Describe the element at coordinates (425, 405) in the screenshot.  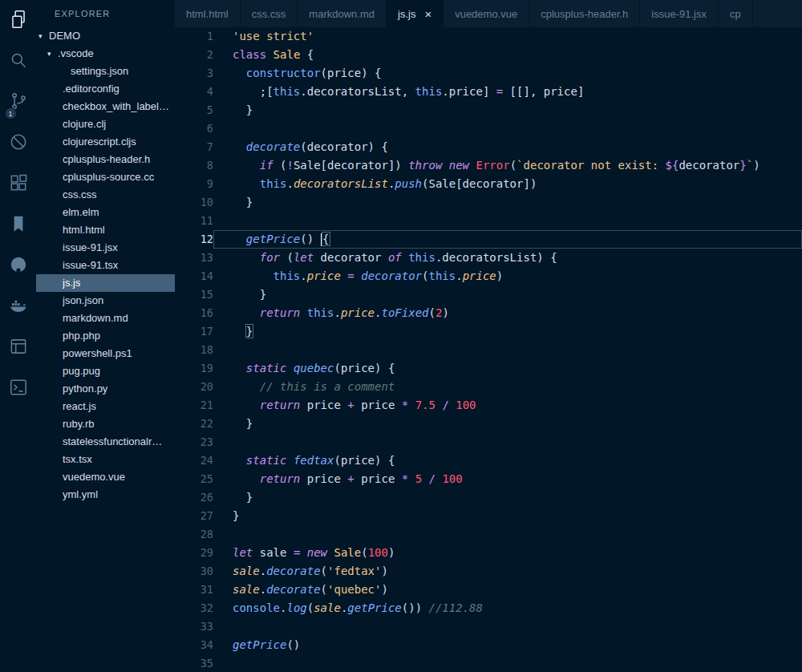
I see `code-token: 7.5` at that location.